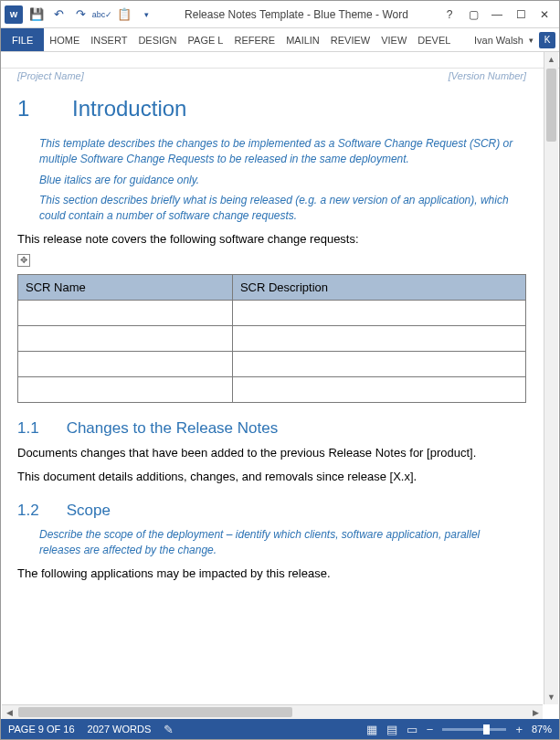  What do you see at coordinates (272, 477) in the screenshot?
I see `body-paragraph: This document details additions, changes…` at bounding box center [272, 477].